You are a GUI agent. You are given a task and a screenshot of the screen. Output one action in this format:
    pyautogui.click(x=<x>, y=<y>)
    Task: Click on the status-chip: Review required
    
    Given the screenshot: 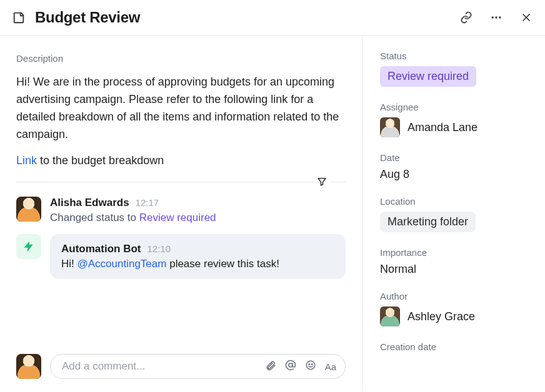 What is the action you would take?
    pyautogui.click(x=428, y=76)
    